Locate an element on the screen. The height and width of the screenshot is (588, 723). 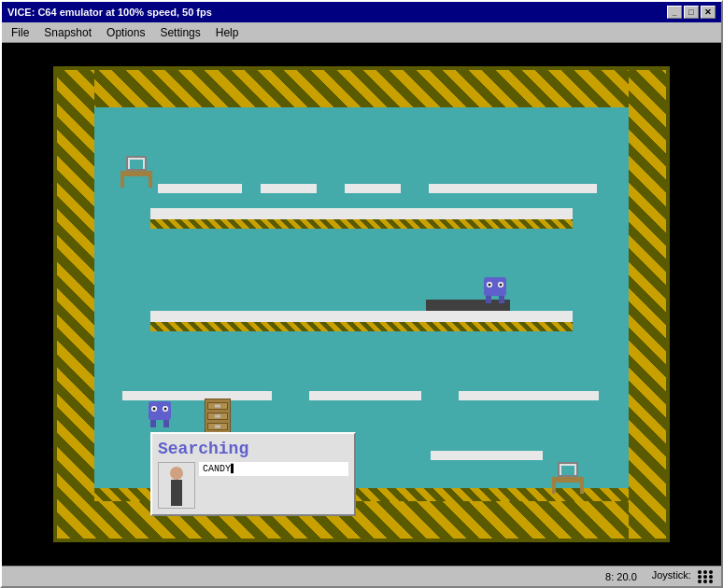
search-input-area: CANDY▌ is located at coordinates (274, 469).